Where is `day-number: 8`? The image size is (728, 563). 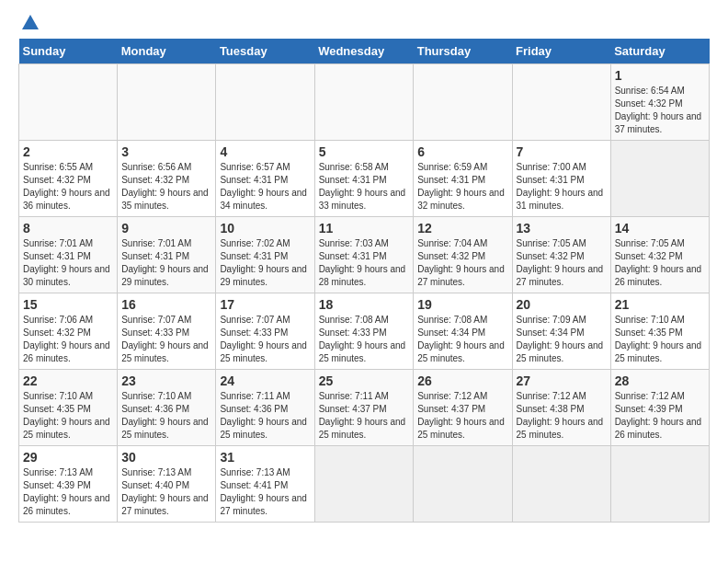 day-number: 8 is located at coordinates (68, 228).